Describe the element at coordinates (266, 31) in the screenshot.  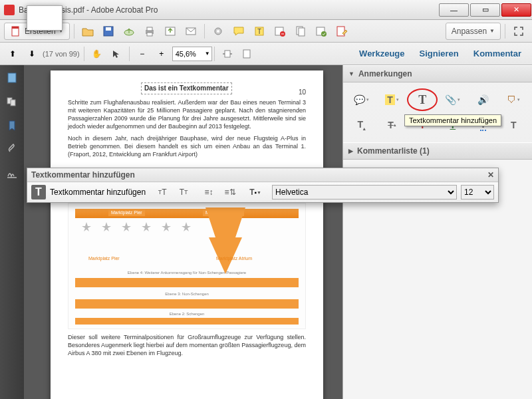
I see `toolbar-primary: Erstellen ▼ T Anpassen ▼` at that location.